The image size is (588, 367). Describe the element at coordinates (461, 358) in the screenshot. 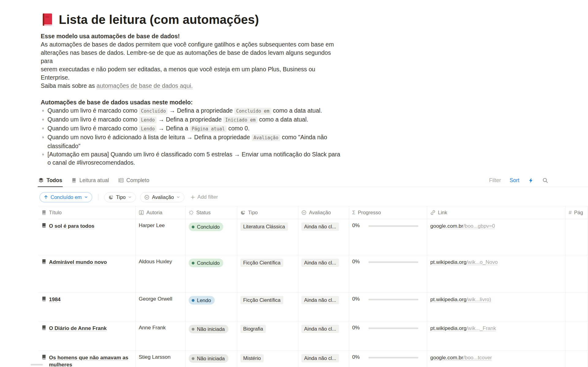

I see `external-link: google.com.br/boo...tcover` at that location.